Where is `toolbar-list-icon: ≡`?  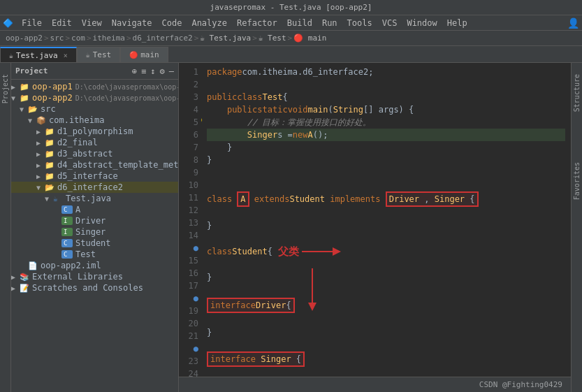
toolbar-list-icon: ≡ is located at coordinates (144, 71).